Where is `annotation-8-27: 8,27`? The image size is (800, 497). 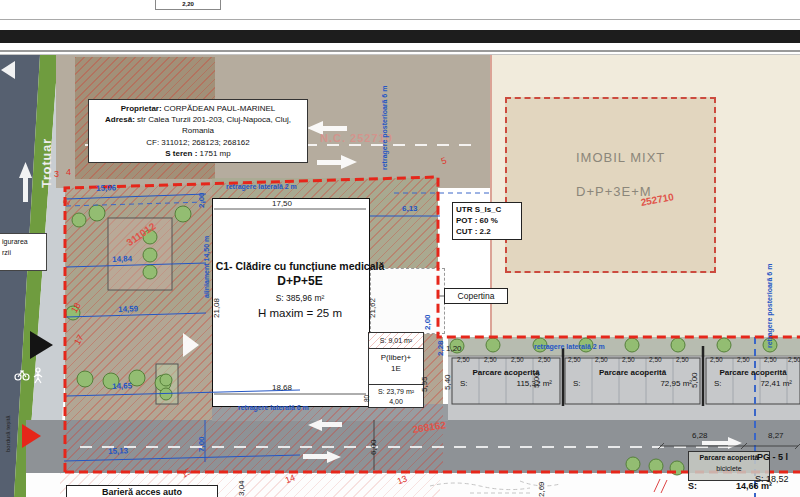 annotation-8-27: 8,27 is located at coordinates (776, 436).